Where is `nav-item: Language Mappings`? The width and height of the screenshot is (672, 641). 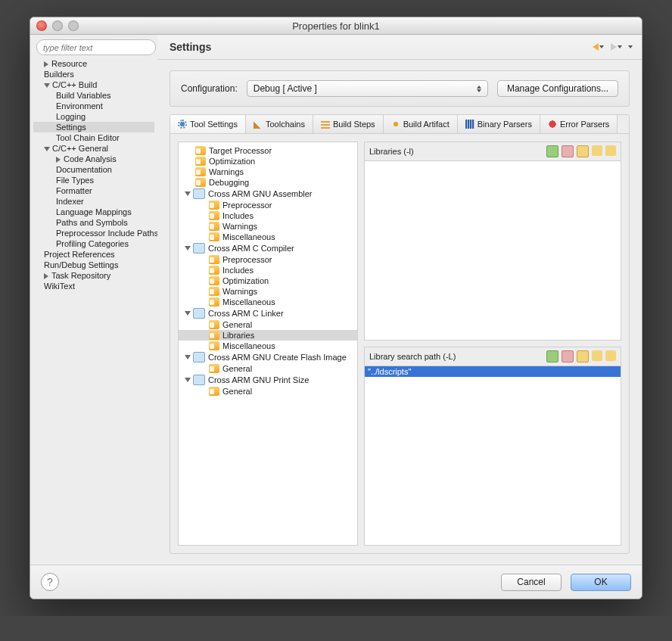
nav-item: Language Mappings is located at coordinates (94, 212).